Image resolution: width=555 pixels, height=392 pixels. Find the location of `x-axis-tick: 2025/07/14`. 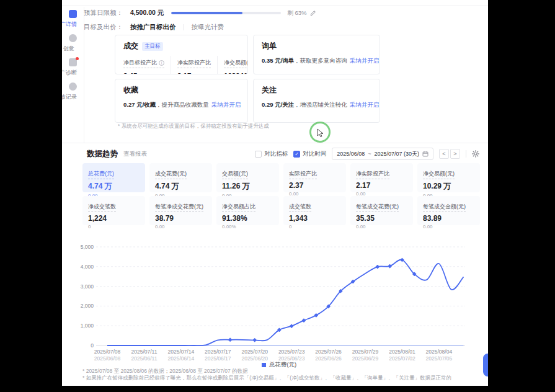

x-axis-tick: 2025/07/14 is located at coordinates (181, 352).